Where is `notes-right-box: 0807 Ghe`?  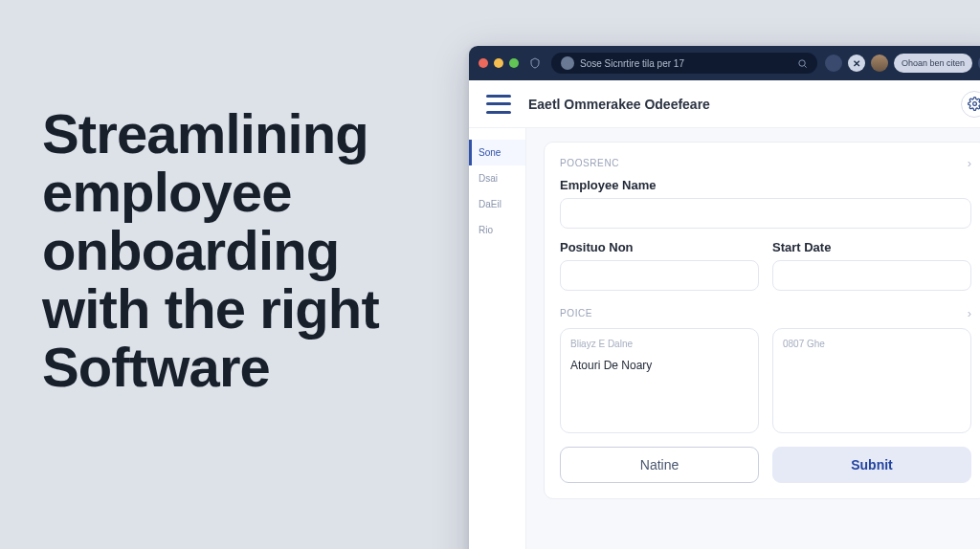 notes-right-box: 0807 Ghe is located at coordinates (872, 381).